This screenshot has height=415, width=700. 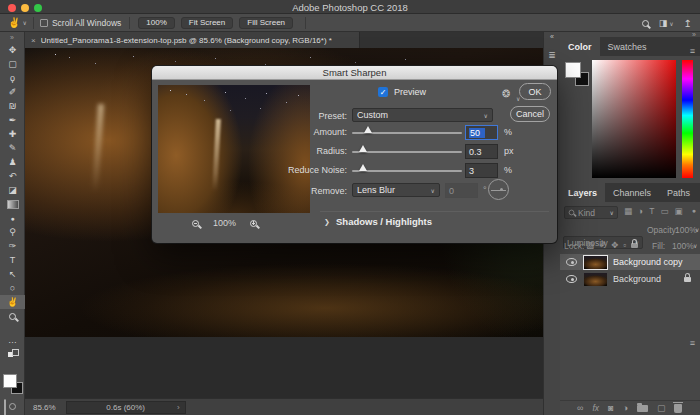 What do you see at coordinates (695, 246) in the screenshot?
I see `fill-chevron-icon: ∨` at bounding box center [695, 246].